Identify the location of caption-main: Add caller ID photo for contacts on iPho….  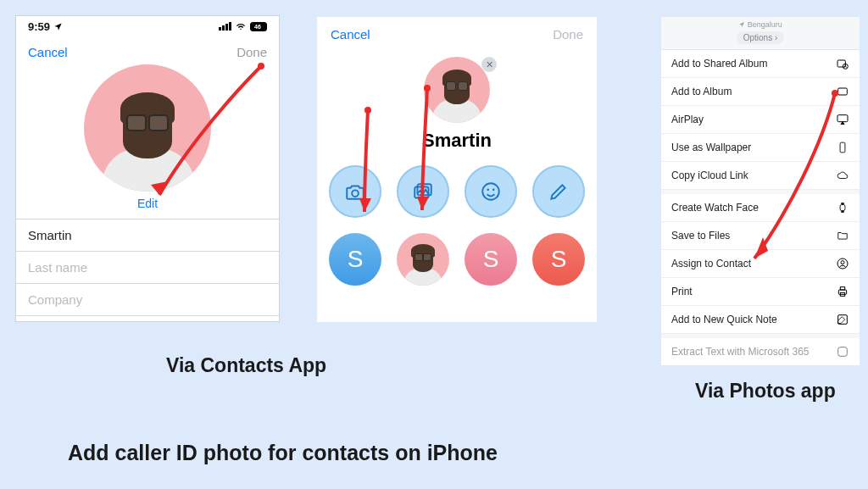
(283, 453).